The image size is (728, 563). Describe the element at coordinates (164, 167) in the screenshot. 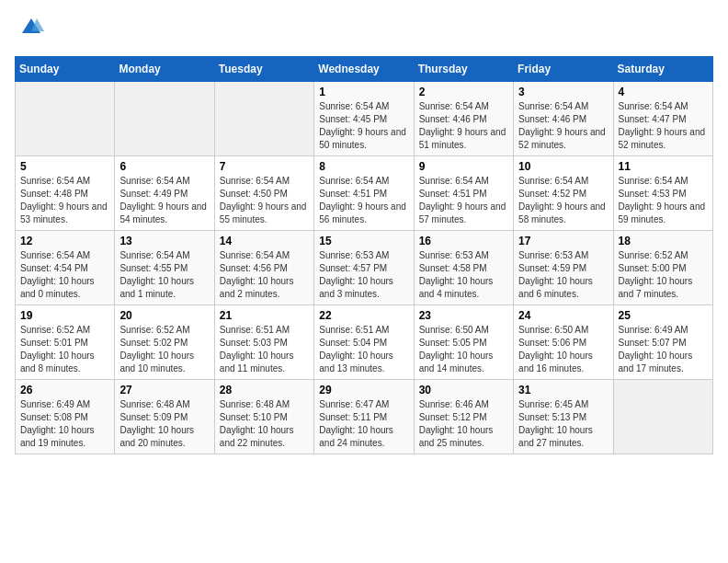

I see `day-number: 6` at that location.